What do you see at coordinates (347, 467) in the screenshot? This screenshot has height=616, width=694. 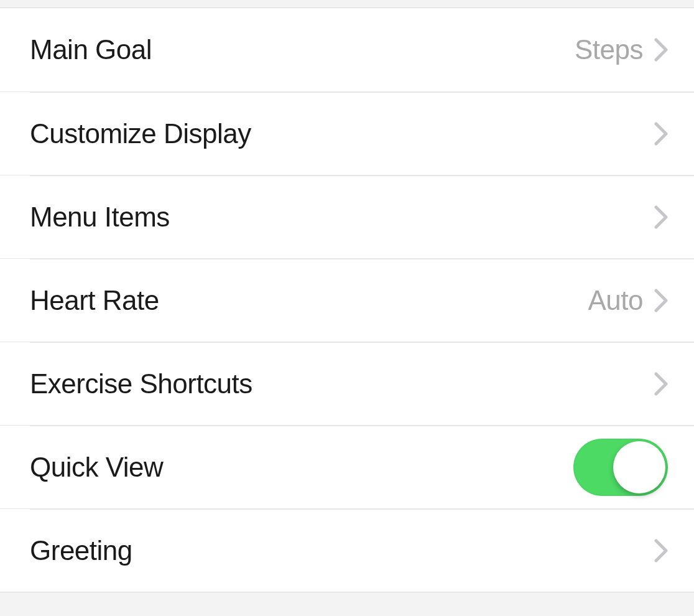 I see `row-quick-view: Quick View` at bounding box center [347, 467].